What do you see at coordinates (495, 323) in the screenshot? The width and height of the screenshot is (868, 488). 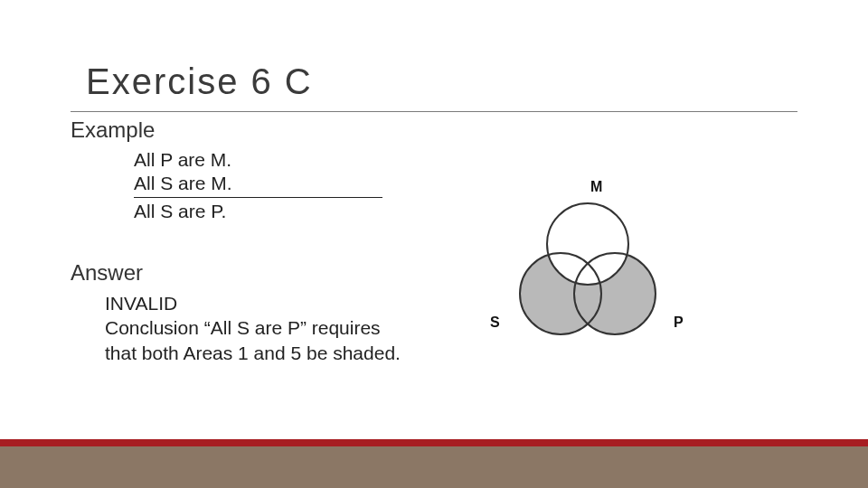 I see `venn-label-s: S` at bounding box center [495, 323].